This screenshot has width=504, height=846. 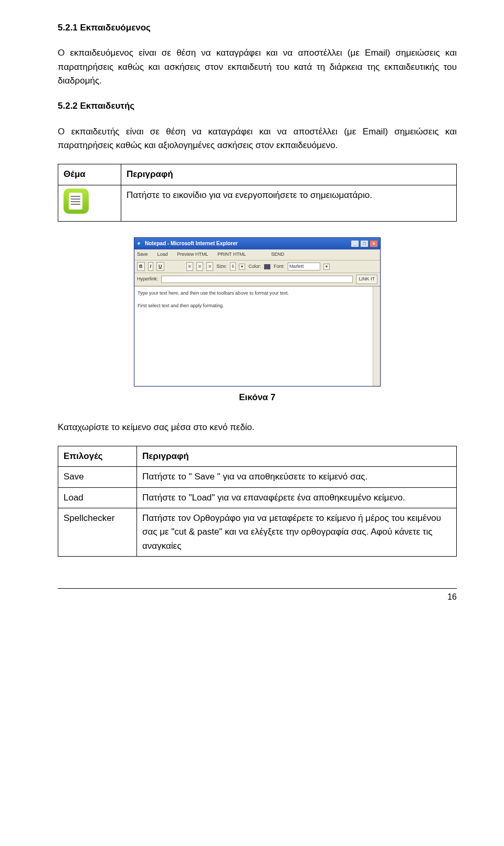 What do you see at coordinates (257, 398) in the screenshot?
I see `figure-caption: Εικόνα 7` at bounding box center [257, 398].